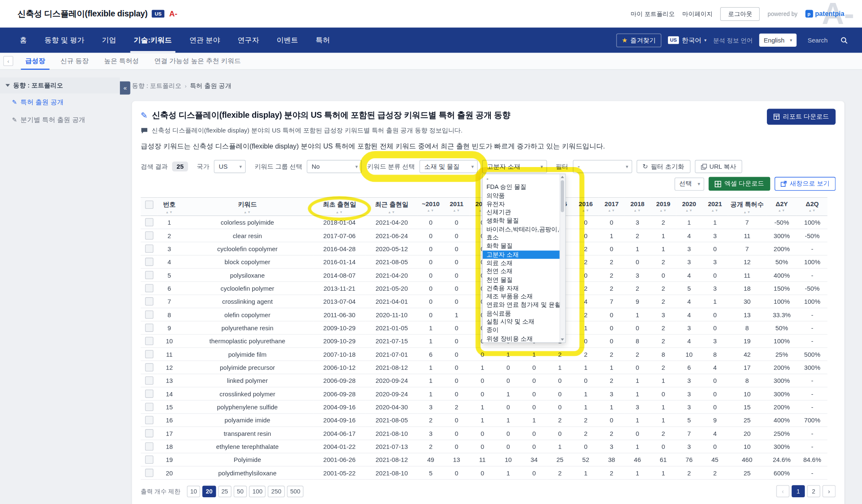 The image size is (862, 504). I want to click on dropdown-option-17: 음식료품, so click(521, 313).